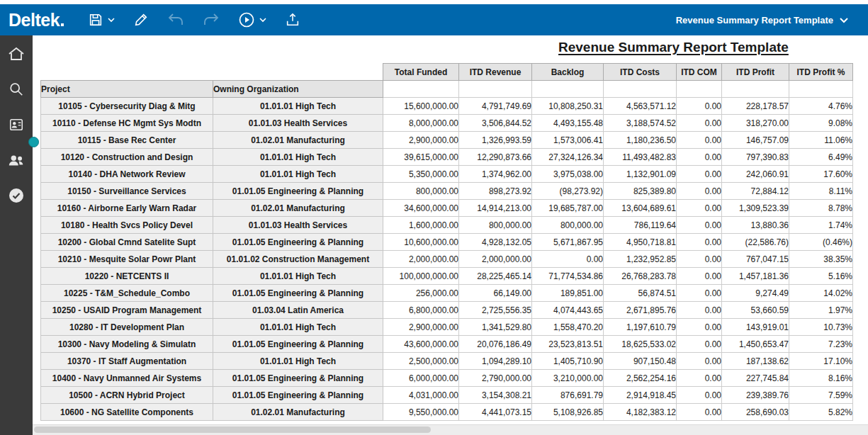 The height and width of the screenshot is (435, 868). What do you see at coordinates (821, 412) in the screenshot?
I see `value-cell: 5.82%` at bounding box center [821, 412].